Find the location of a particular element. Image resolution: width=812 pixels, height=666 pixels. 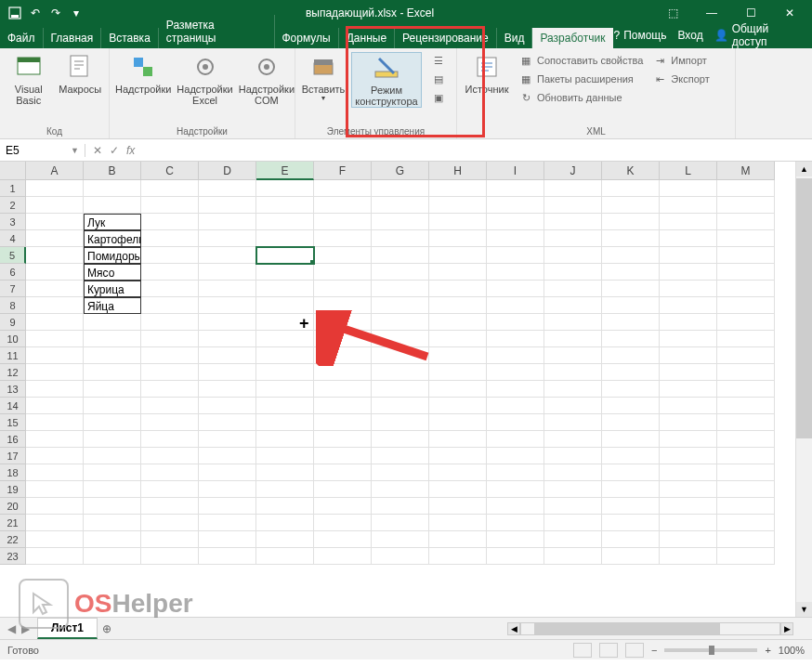

cell: Яйца is located at coordinates (112, 306).